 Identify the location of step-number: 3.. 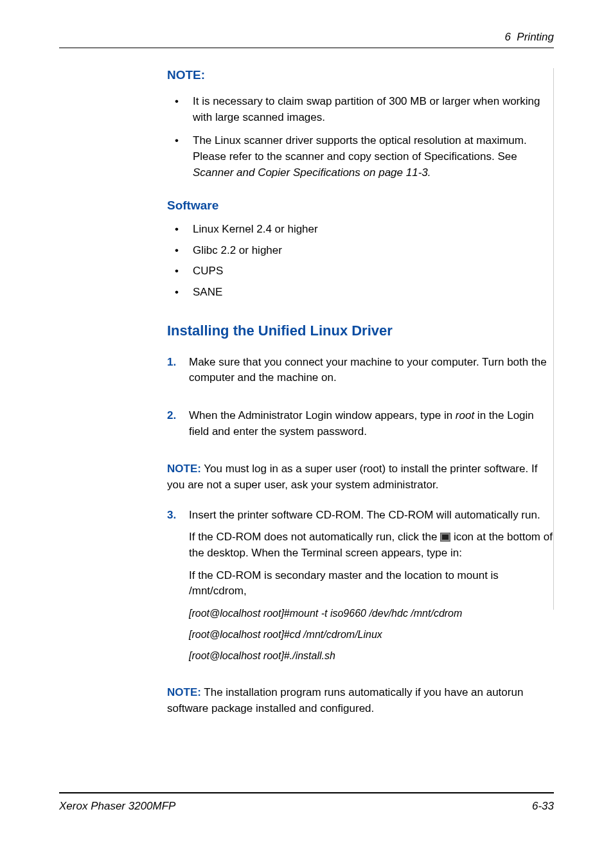
(178, 589).